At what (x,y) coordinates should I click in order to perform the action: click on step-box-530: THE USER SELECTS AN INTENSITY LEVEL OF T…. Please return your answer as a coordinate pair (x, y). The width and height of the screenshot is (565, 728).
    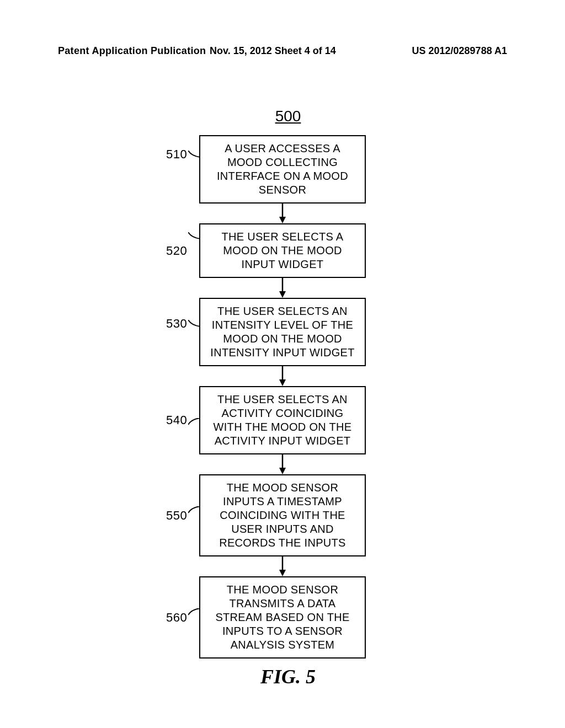
    Looking at the image, I should click on (282, 332).